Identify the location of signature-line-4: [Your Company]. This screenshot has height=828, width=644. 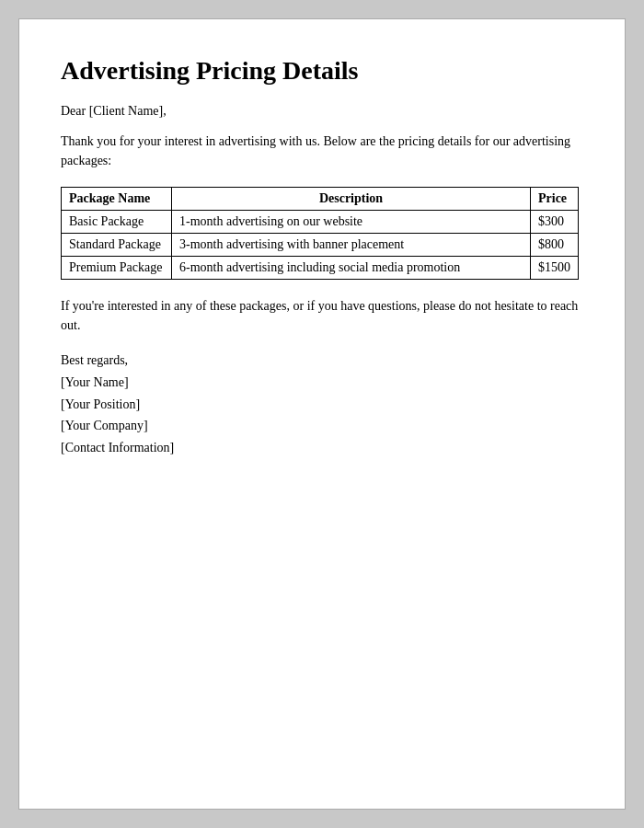
(322, 426).